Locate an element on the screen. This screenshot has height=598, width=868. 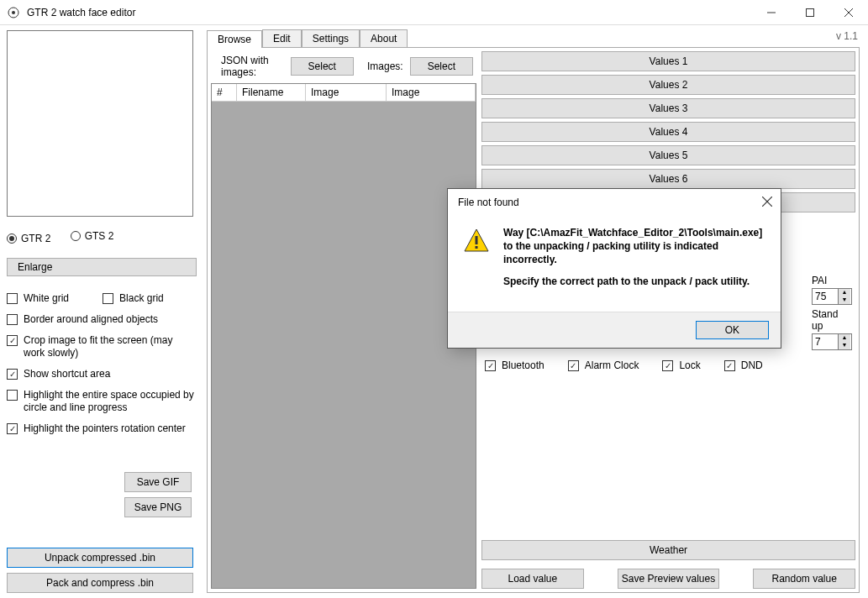
checkbox-border is located at coordinates (12, 319).